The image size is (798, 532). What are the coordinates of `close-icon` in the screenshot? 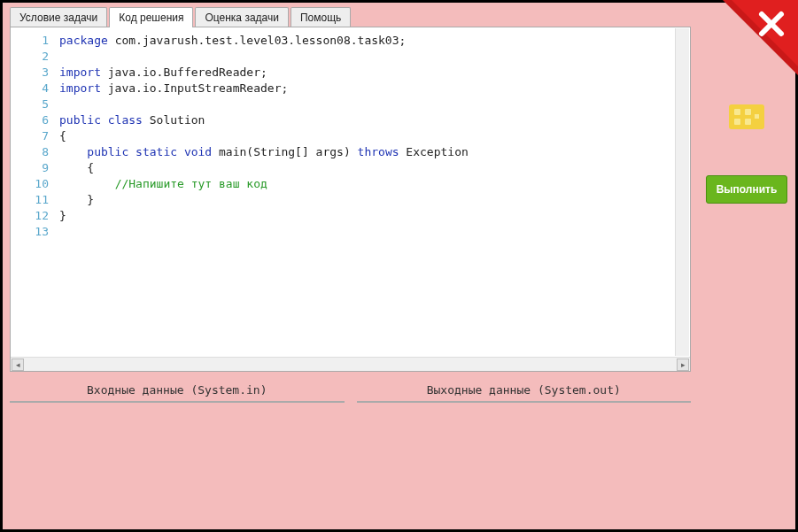 It's located at (760, 37).